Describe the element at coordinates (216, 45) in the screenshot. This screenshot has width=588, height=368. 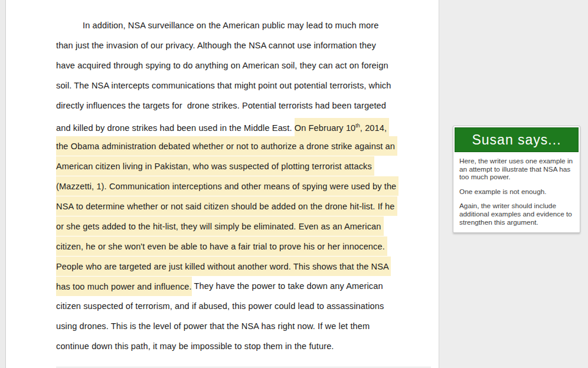
I see `text-run: than just the invasion of our privacy. A…` at that location.